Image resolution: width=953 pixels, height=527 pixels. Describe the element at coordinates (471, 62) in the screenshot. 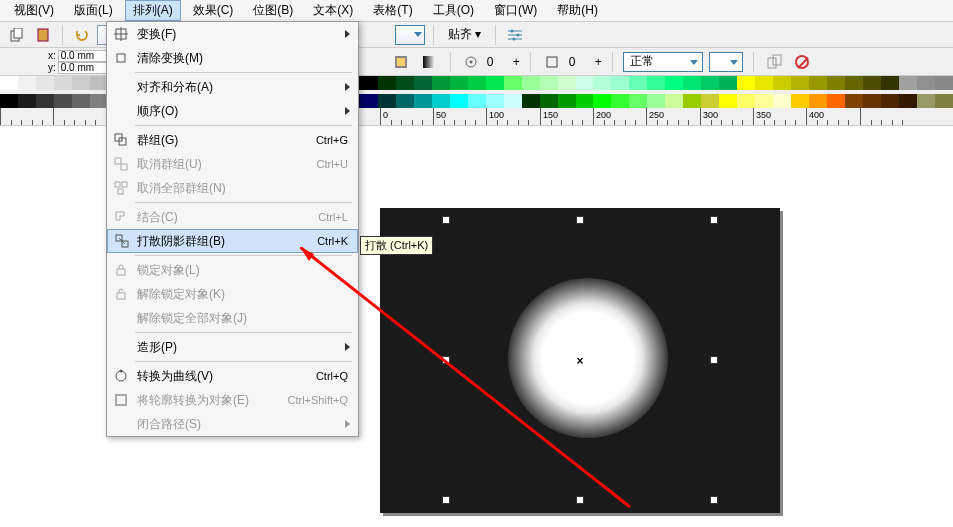

I see `center-icon` at that location.